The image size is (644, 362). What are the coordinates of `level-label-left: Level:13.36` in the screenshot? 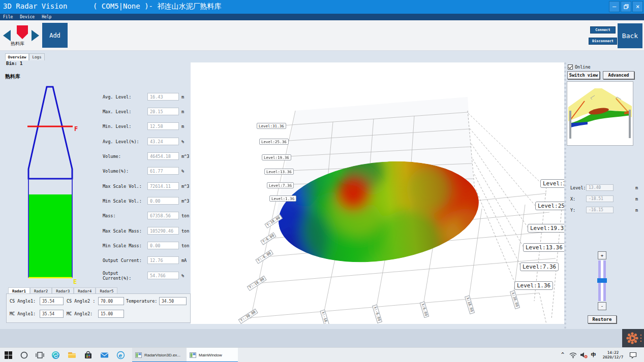 It's located at (279, 172).